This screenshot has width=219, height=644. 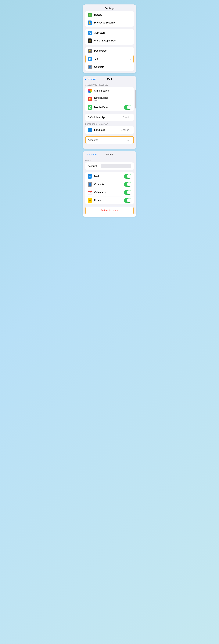 I want to click on scroll-indicator, so click(x=136, y=100).